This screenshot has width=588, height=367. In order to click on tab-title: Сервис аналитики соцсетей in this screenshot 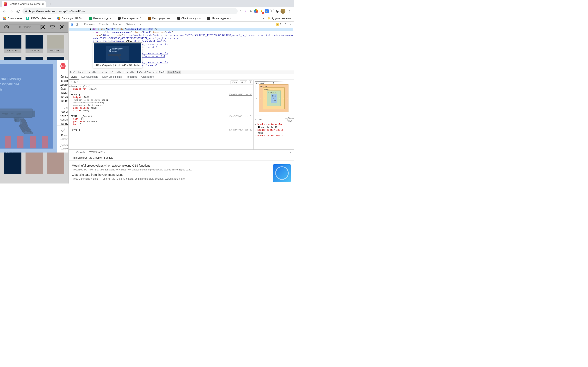, I will do `click(24, 4)`.